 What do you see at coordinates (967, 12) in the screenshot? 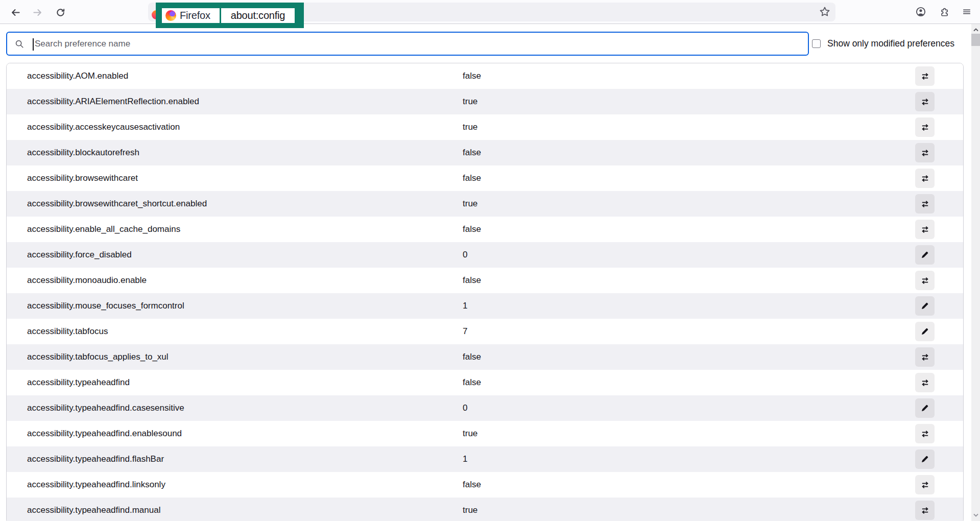
I see `hamburger-menu-icon` at bounding box center [967, 12].